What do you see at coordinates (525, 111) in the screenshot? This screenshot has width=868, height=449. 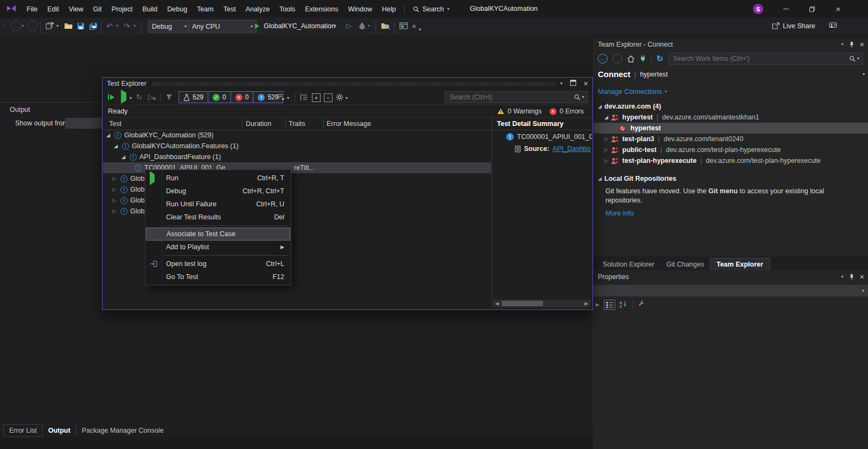 I see `warnings-count: 0 Warnings` at bounding box center [525, 111].